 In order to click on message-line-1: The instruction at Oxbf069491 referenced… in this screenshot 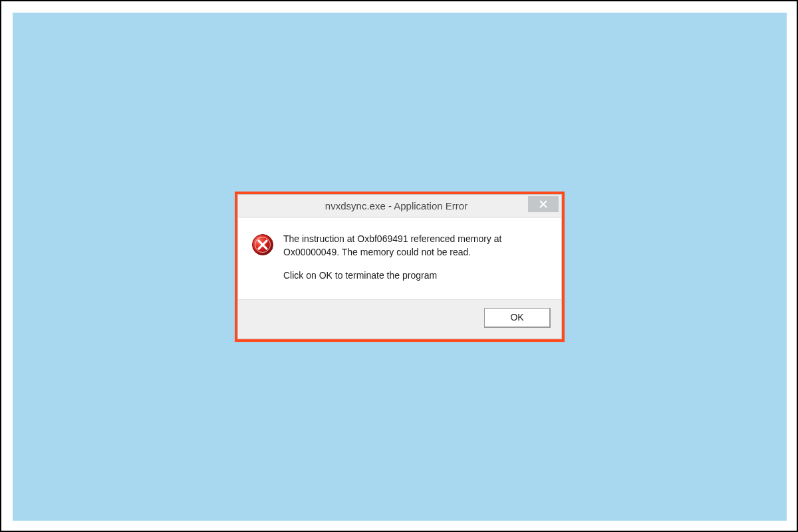, I will do `click(416, 246)`.